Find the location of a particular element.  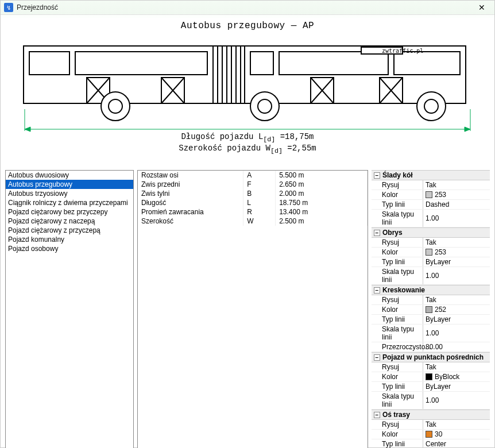

app-icon: ↯ is located at coordinates (9, 7).